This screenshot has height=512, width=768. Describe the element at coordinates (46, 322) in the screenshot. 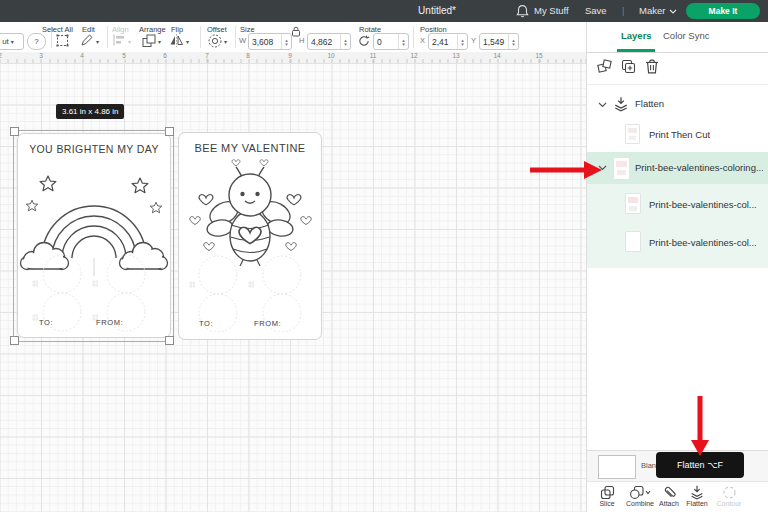

I see `card-rainbow-to: TO:` at that location.